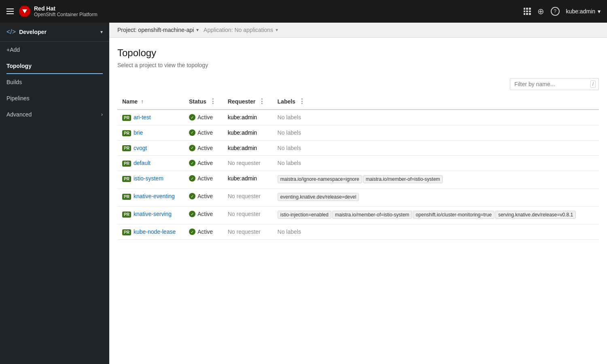 This screenshot has width=607, height=364. I want to click on hamburger-menu, so click(10, 11).